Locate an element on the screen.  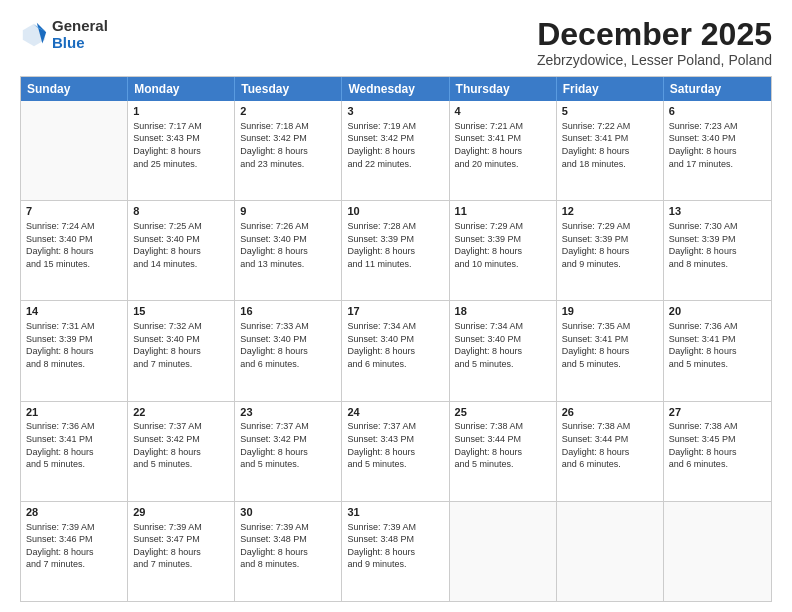
day-number: 19 is located at coordinates (610, 312).